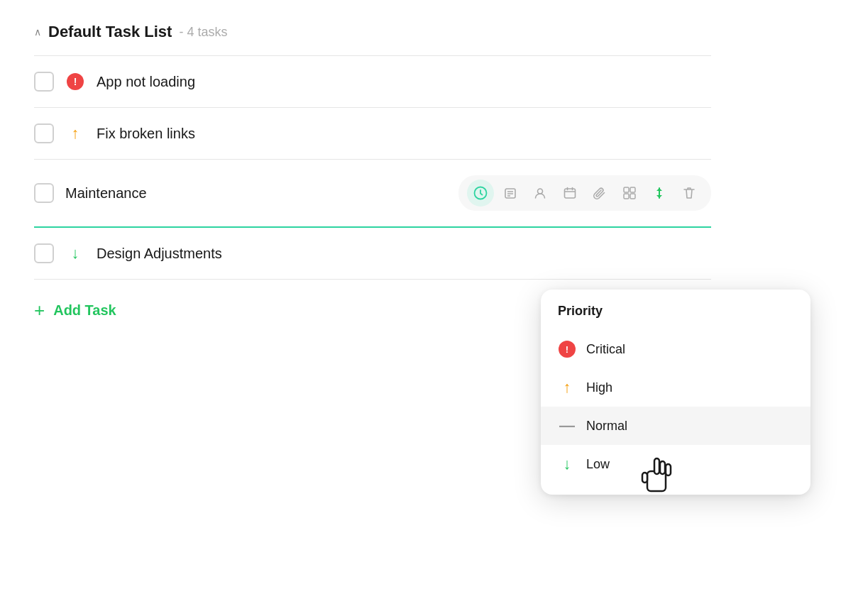  I want to click on high-icon: ↑, so click(567, 387).